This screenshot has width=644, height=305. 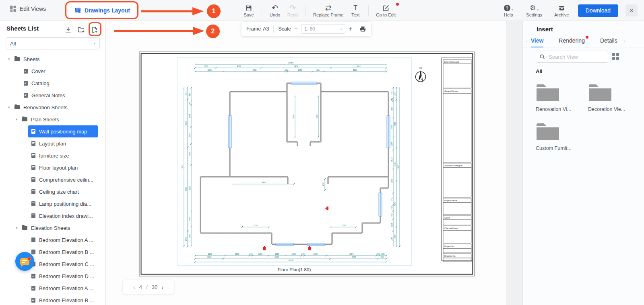 I want to click on save-button: Save, so click(x=249, y=10).